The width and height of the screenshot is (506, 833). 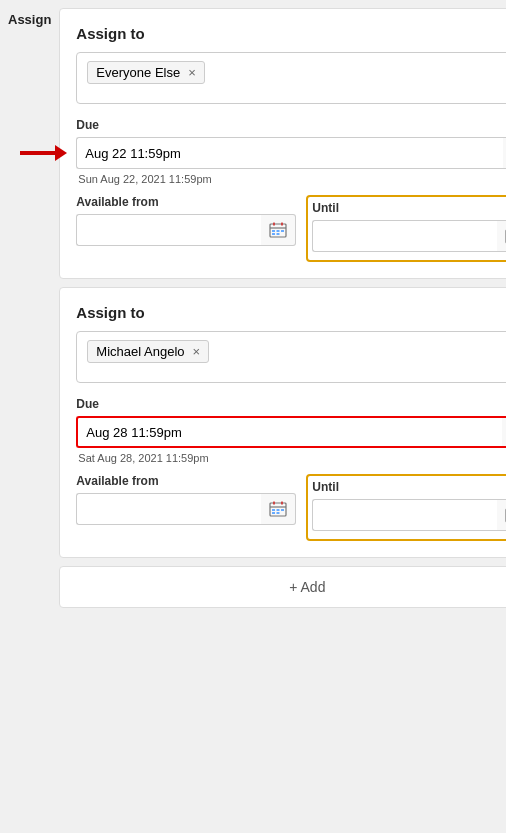 I want to click on until-wrapper-2: Until, so click(x=406, y=508).